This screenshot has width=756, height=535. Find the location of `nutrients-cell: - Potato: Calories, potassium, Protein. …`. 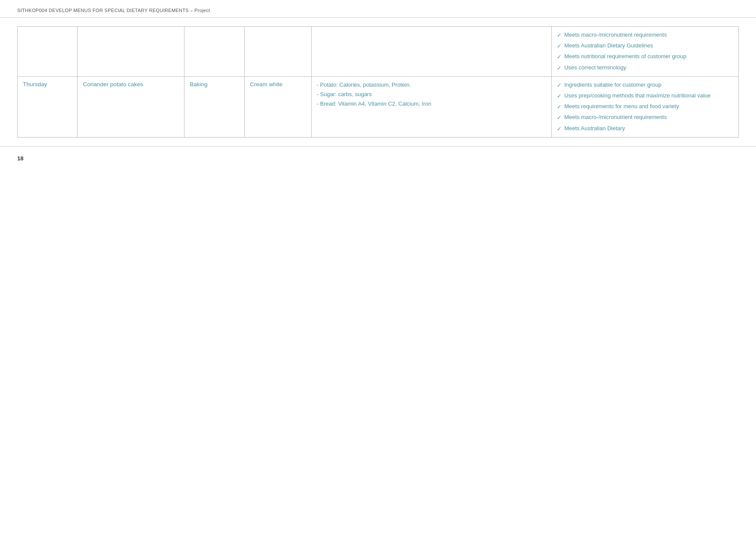

nutrients-cell: - Potato: Calories, potassium, Protein. … is located at coordinates (431, 107).